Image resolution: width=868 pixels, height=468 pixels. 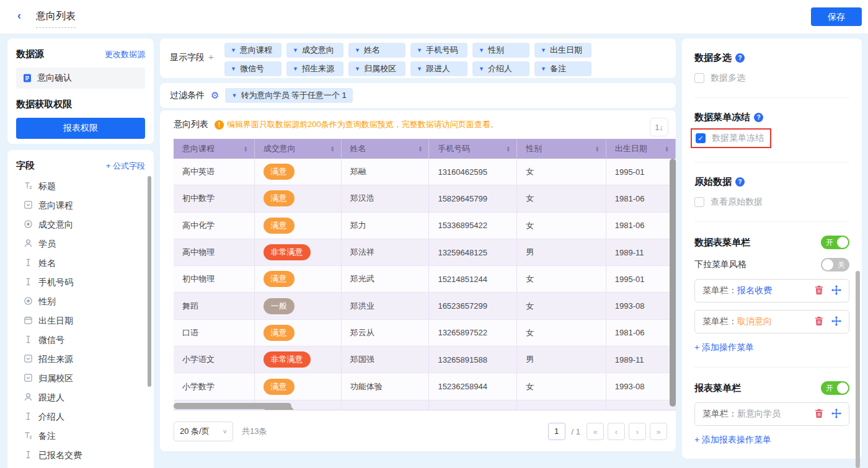 I want to click on first-page-button: «, so click(x=595, y=431).